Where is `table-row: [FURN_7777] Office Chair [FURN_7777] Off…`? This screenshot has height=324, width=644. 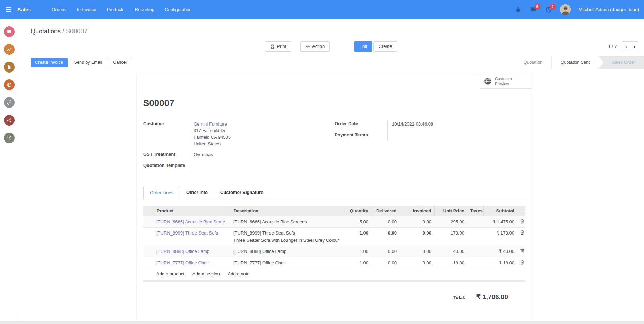
table-row: [FURN_7777] Office Chair [FURN_7777] Off… is located at coordinates (334, 263).